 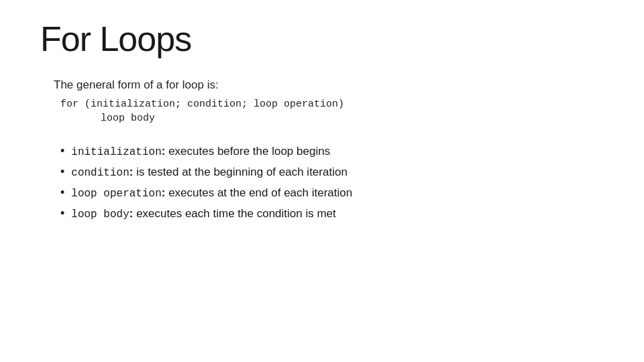 I want to click on list-item: loop body: executes each time the condit…, so click(x=332, y=213).